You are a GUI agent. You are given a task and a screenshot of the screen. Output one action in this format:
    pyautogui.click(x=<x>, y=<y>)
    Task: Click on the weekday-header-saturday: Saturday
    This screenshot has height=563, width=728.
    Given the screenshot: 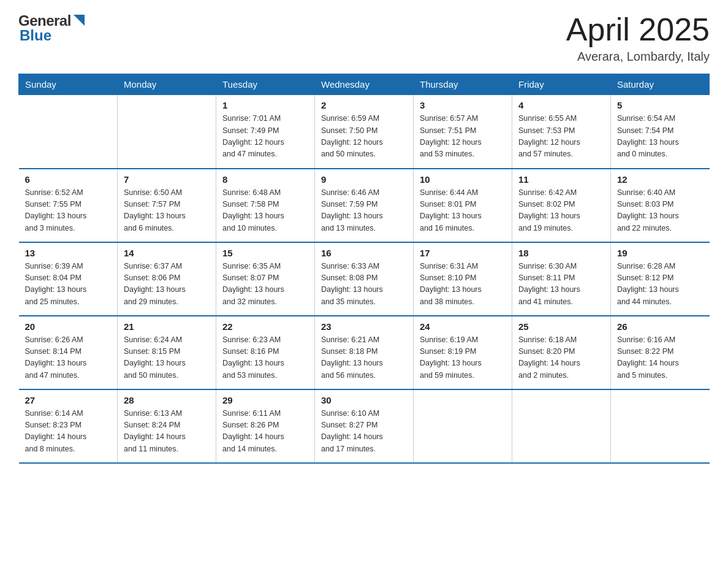 What is the action you would take?
    pyautogui.click(x=661, y=85)
    